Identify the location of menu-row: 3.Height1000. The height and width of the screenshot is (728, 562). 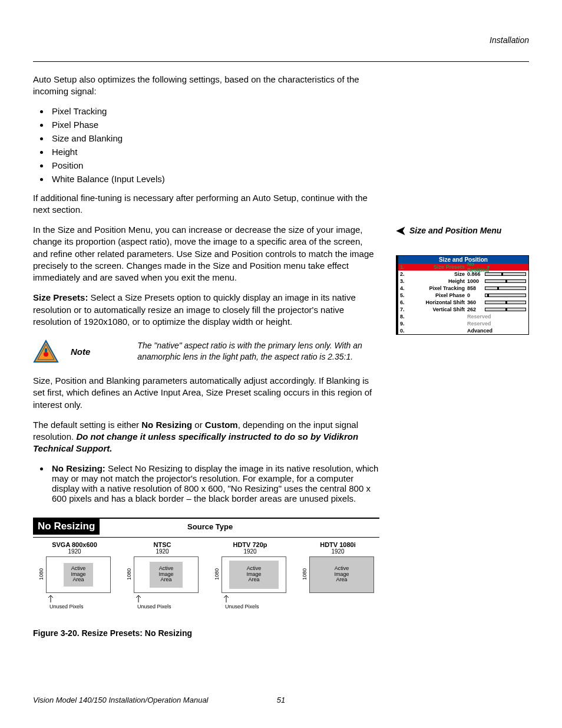
(463, 281).